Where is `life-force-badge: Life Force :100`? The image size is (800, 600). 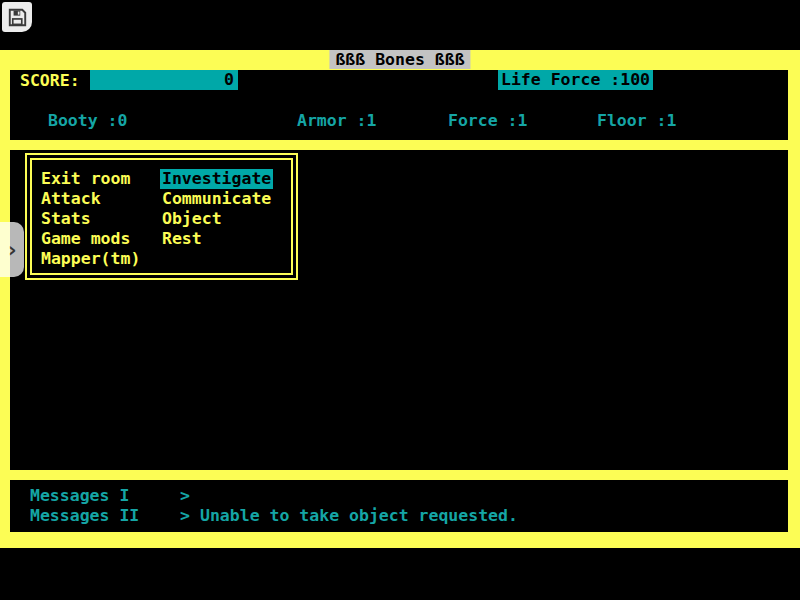
life-force-badge: Life Force :100 is located at coordinates (576, 80).